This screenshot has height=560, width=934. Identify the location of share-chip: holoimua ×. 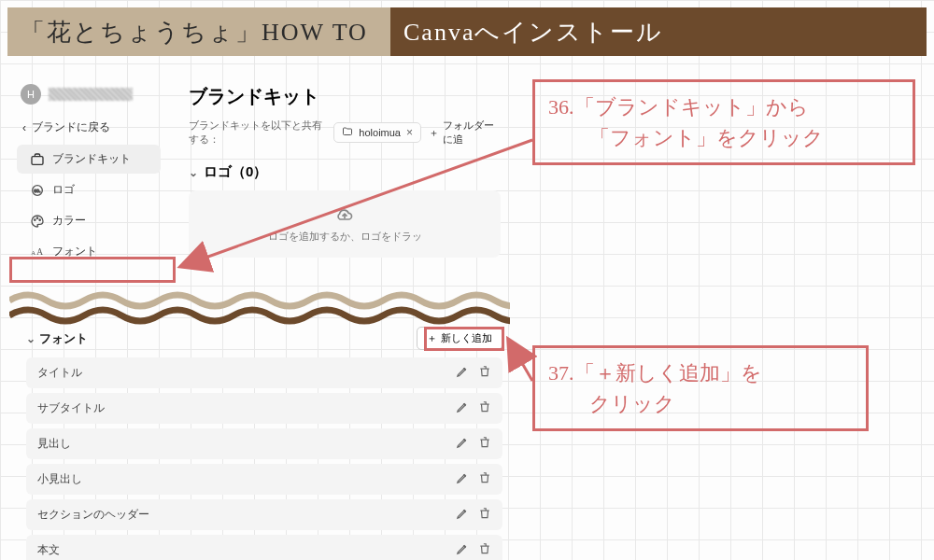
(377, 133).